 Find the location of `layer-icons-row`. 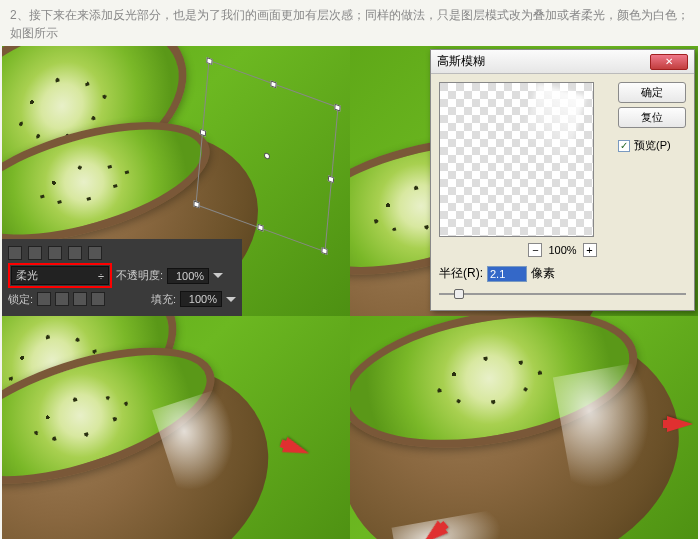

layer-icons-row is located at coordinates (122, 253).